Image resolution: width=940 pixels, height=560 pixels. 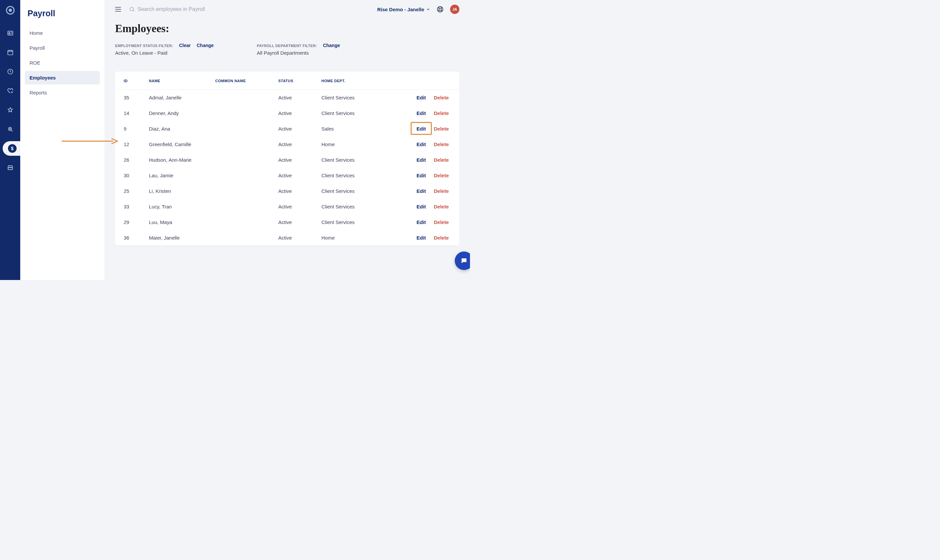 I want to click on rail-item-recruit, so click(x=11, y=129).